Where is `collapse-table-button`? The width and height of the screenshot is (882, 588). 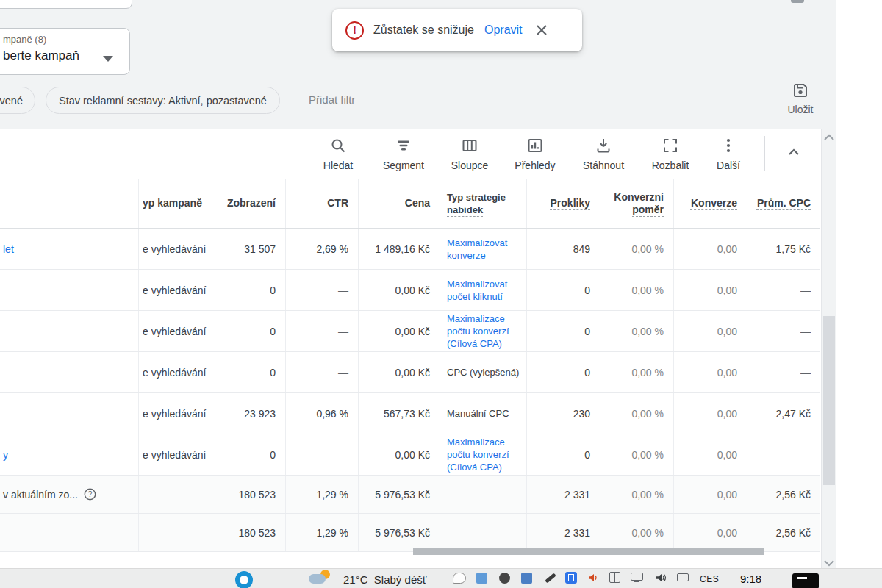 collapse-table-button is located at coordinates (794, 154).